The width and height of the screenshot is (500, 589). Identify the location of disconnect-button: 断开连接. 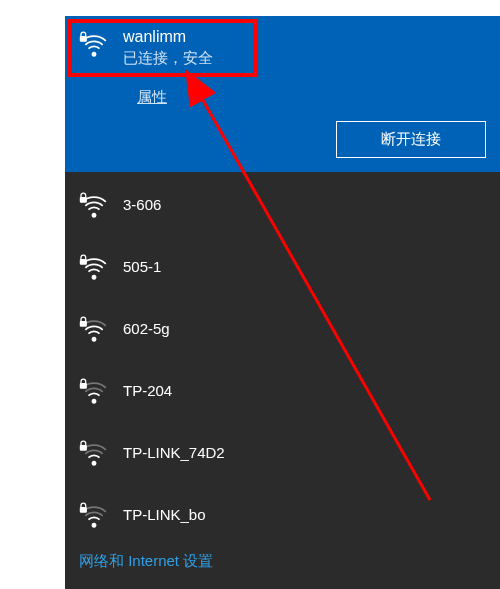
(411, 140).